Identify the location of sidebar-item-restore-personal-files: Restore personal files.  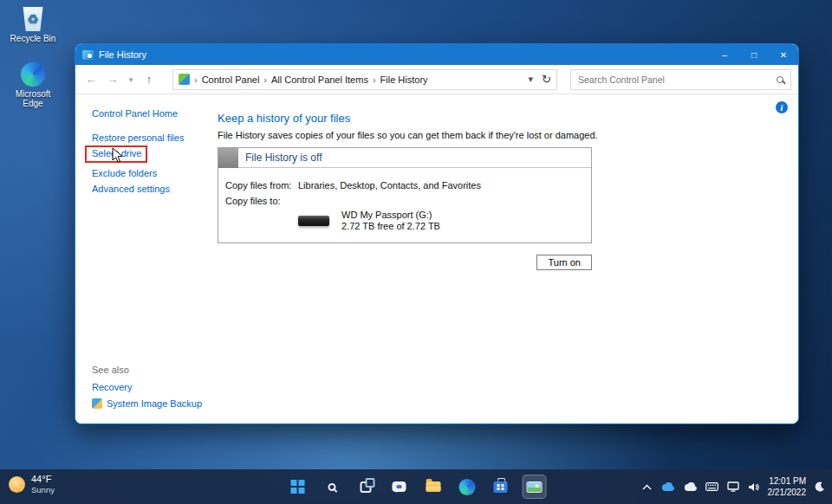
(138, 138).